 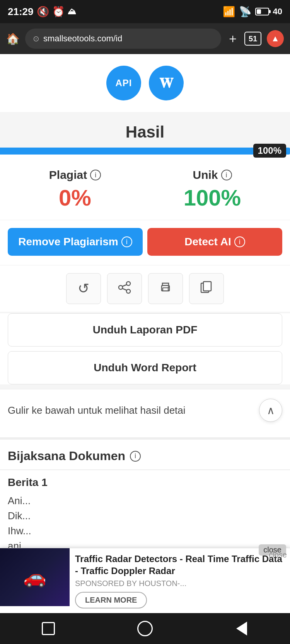 What do you see at coordinates (145, 368) in the screenshot?
I see `download-word-button: Unduh Word Report` at bounding box center [145, 368].